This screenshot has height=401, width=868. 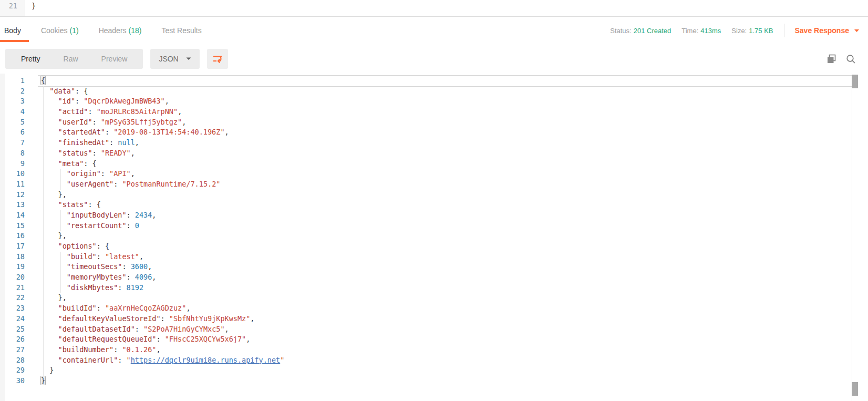 I want to click on wrap-text-icon, so click(x=218, y=59).